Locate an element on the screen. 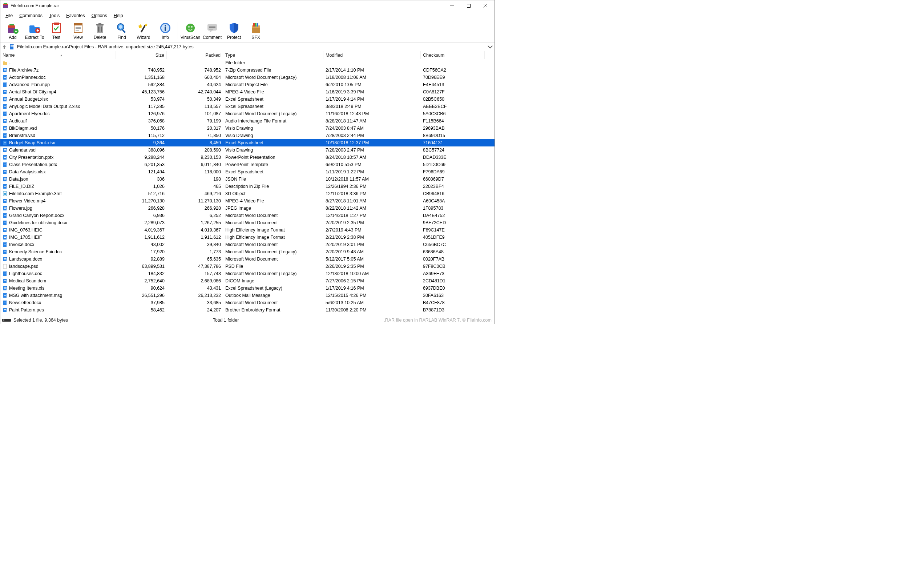 This screenshot has width=900, height=588. column-type: Type is located at coordinates (273, 55).